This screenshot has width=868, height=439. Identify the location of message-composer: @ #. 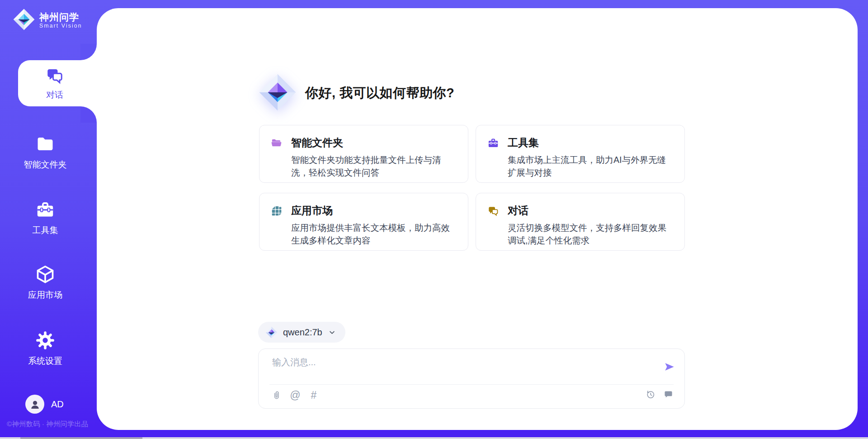
(472, 378).